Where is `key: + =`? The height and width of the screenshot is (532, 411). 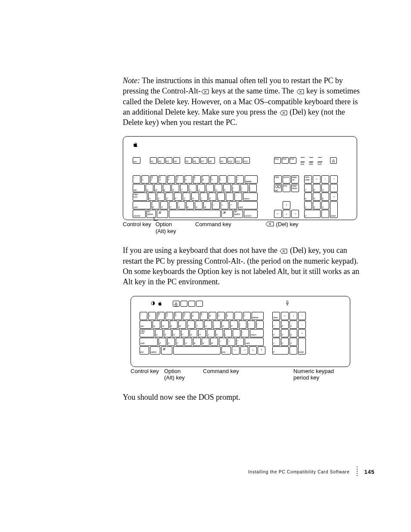
key: + = is located at coordinates (247, 316).